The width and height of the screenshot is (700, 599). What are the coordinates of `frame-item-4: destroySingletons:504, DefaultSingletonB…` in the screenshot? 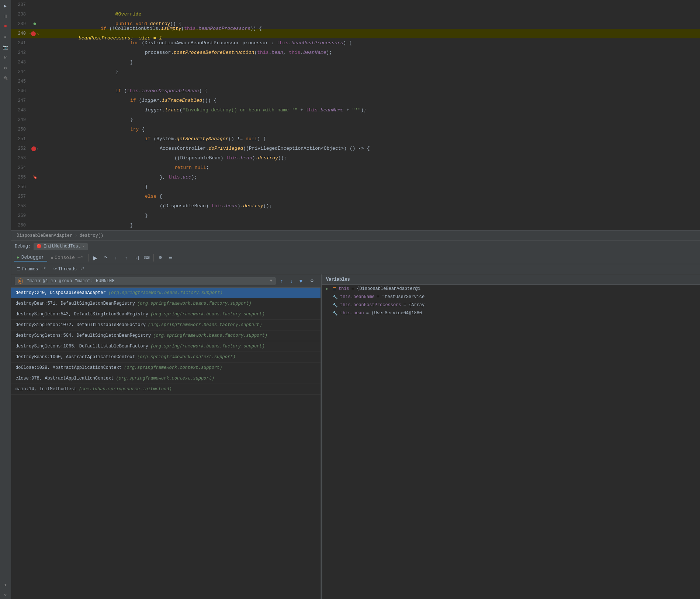 It's located at (166, 336).